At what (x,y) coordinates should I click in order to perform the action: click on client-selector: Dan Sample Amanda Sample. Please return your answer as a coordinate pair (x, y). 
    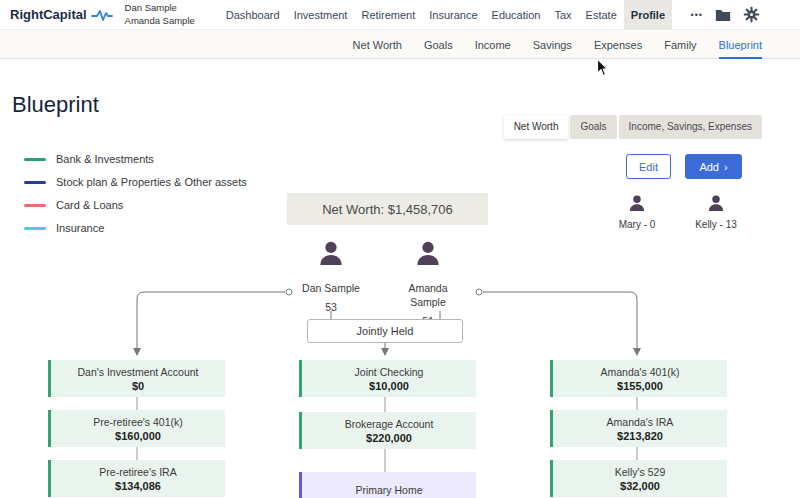
    Looking at the image, I should click on (160, 14).